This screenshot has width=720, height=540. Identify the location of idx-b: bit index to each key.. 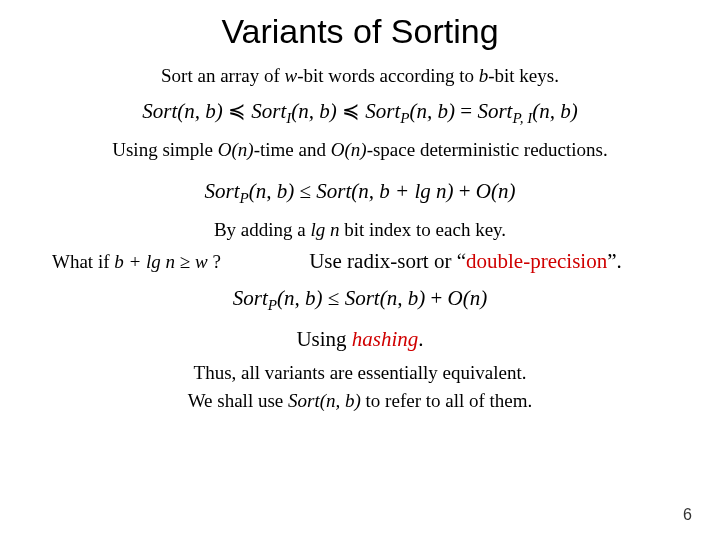
(424, 230).